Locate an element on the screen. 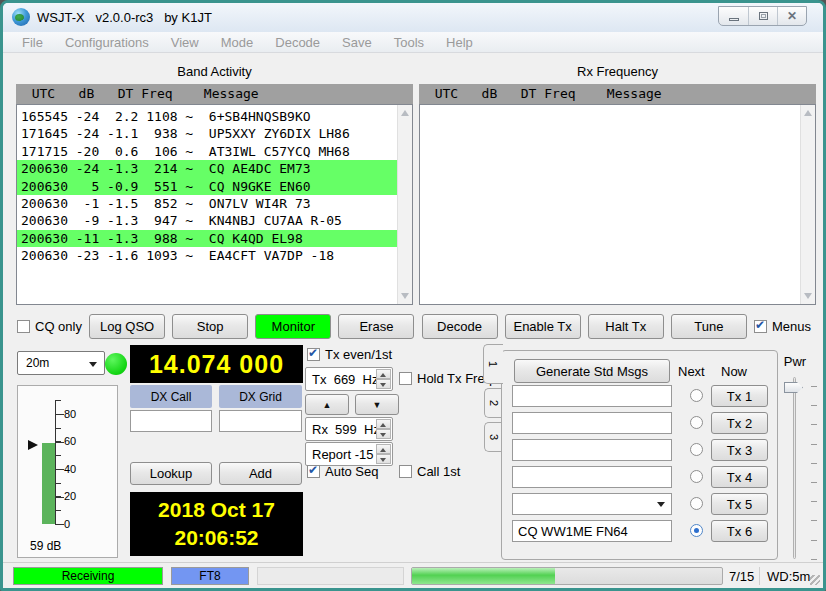 The height and width of the screenshot is (591, 826). tab-1: 1 is located at coordinates (493, 364).